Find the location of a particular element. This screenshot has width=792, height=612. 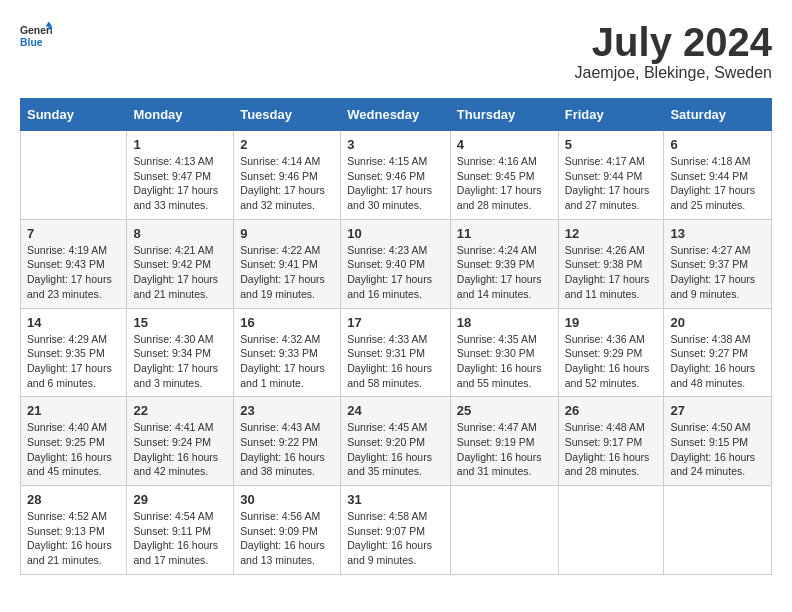

day-info: Sunrise: 4:41 AMSunset: 9:24 PMDaylight:… is located at coordinates (180, 450).